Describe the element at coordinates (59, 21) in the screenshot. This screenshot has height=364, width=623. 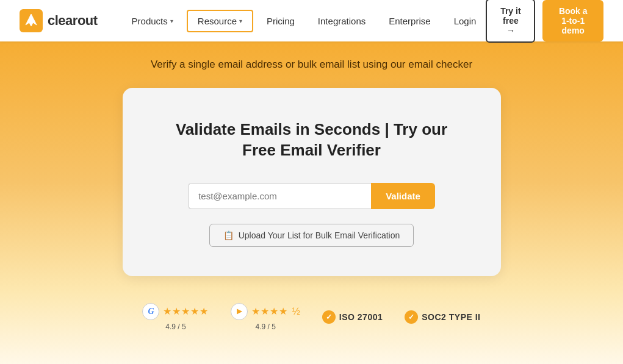
I see `logo: clearout` at that location.